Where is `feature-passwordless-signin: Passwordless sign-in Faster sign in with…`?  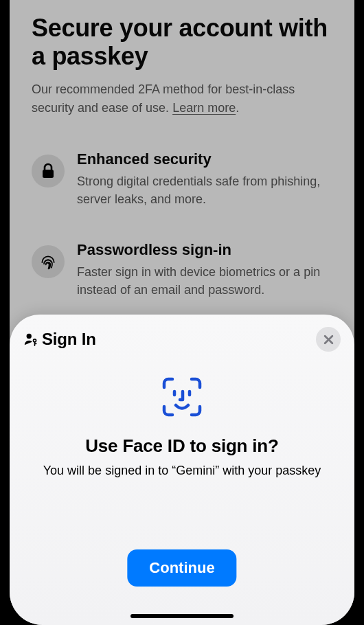 feature-passwordless-signin: Passwordless sign-in Faster sign in with… is located at coordinates (182, 270).